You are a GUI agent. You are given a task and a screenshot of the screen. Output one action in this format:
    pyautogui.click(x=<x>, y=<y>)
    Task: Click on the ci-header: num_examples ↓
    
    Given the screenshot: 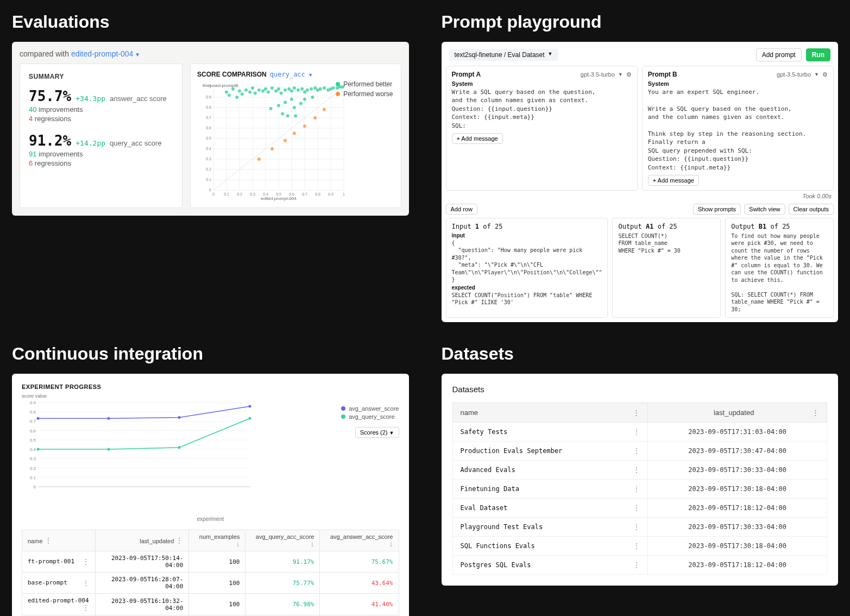 What is the action you would take?
    pyautogui.click(x=217, y=541)
    